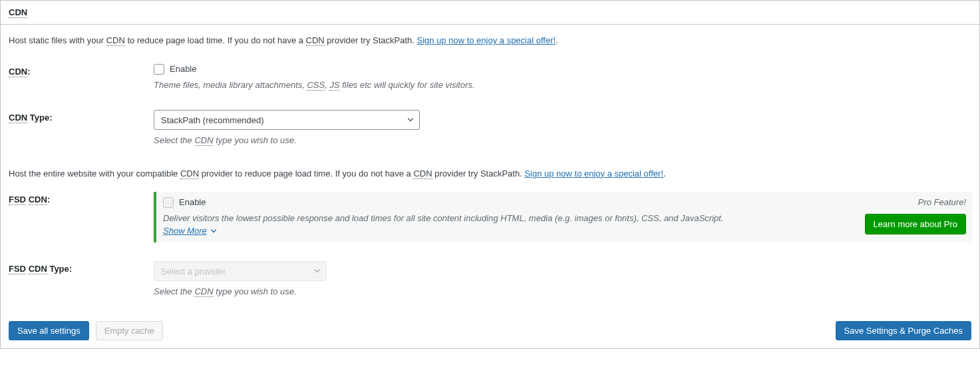 The width and height of the screenshot is (980, 367). Describe the element at coordinates (81, 71) in the screenshot. I see `cdn-label: CDN:` at that location.